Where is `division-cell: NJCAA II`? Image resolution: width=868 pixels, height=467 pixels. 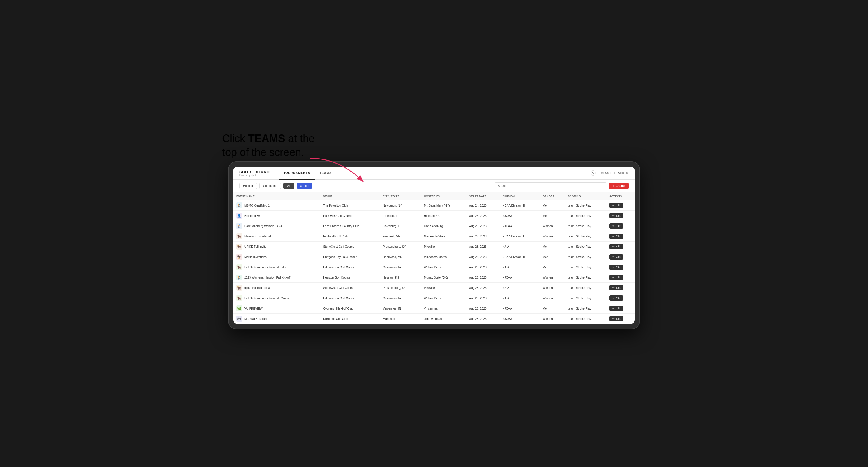 division-cell: NJCAA II is located at coordinates (520, 309).